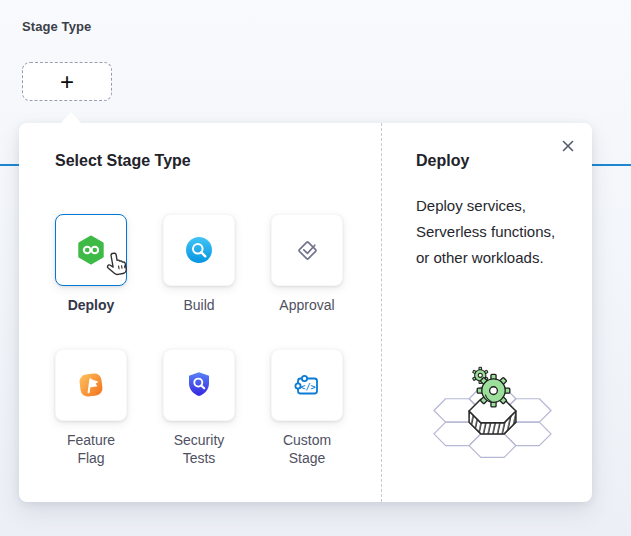 Image resolution: width=631 pixels, height=536 pixels. What do you see at coordinates (199, 282) in the screenshot?
I see `stage-cell-build: Build` at bounding box center [199, 282].